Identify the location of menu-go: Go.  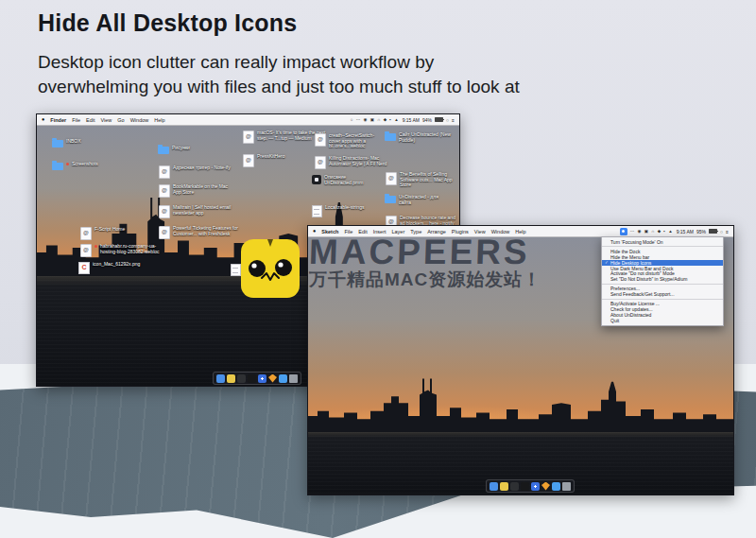
(121, 120).